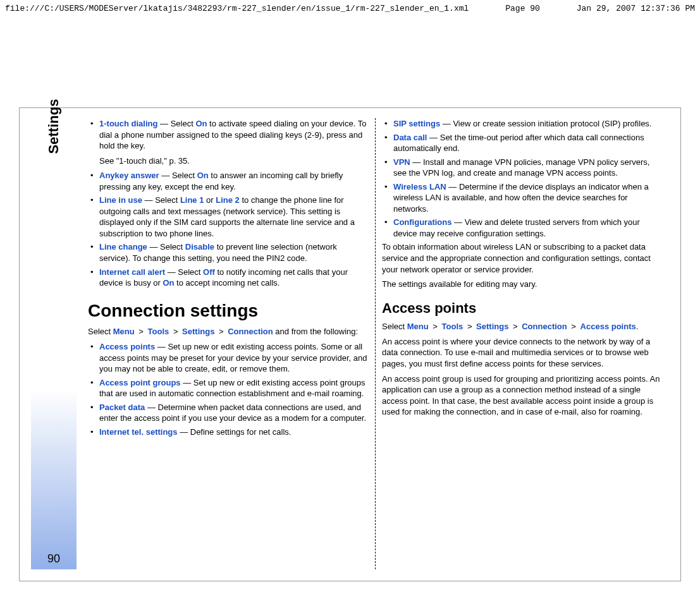  What do you see at coordinates (228, 200) in the screenshot?
I see `keyword: Line 2` at bounding box center [228, 200].